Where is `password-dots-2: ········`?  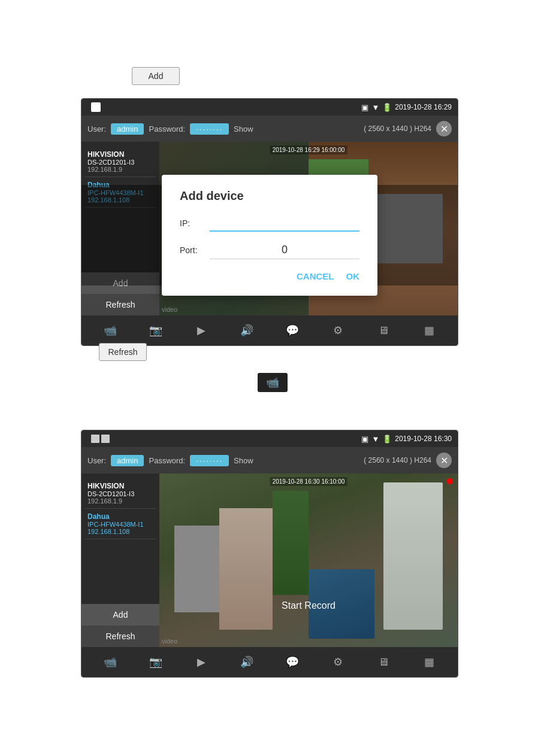
password-dots-2: ········ is located at coordinates (210, 461).